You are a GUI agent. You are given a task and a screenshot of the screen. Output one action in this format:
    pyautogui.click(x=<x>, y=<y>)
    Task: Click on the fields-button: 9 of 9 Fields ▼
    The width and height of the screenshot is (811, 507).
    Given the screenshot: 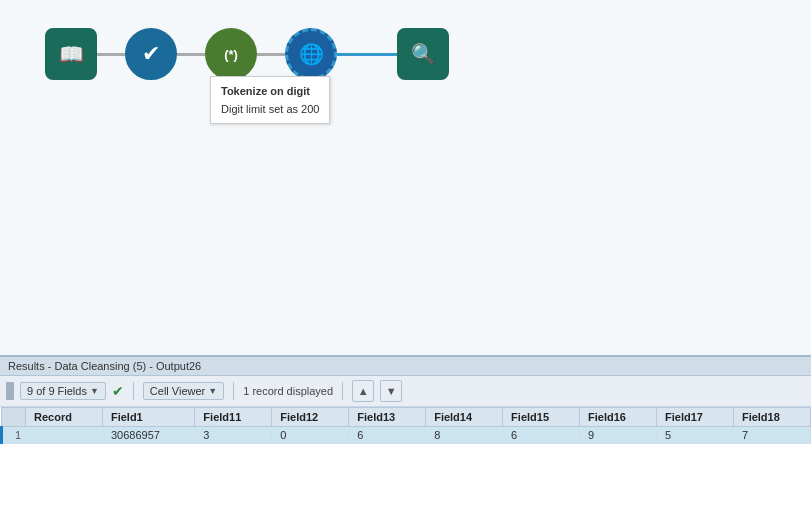 What is the action you would take?
    pyautogui.click(x=63, y=391)
    